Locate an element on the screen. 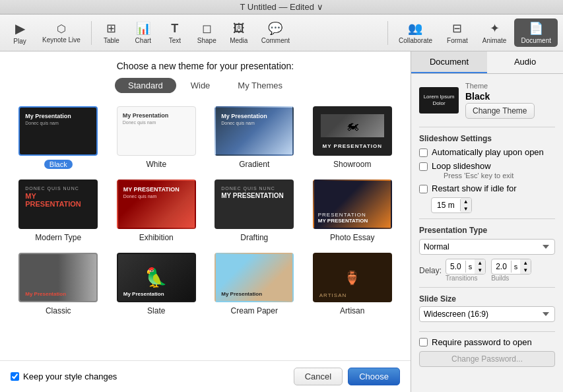 The image size is (563, 392). document-label: Document is located at coordinates (536, 41).